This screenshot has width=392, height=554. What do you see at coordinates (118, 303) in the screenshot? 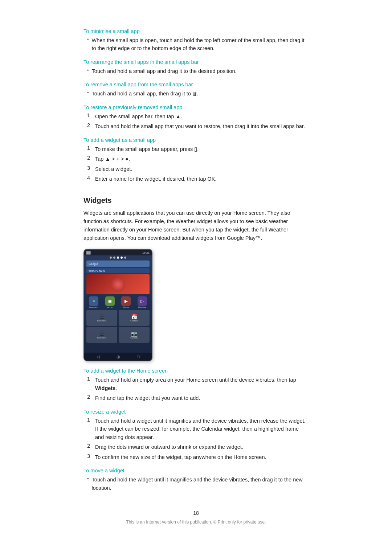
I see `phone-icon-row: ≡ Bookmarks ▣ Album ▶ Movies` at bounding box center [118, 303].